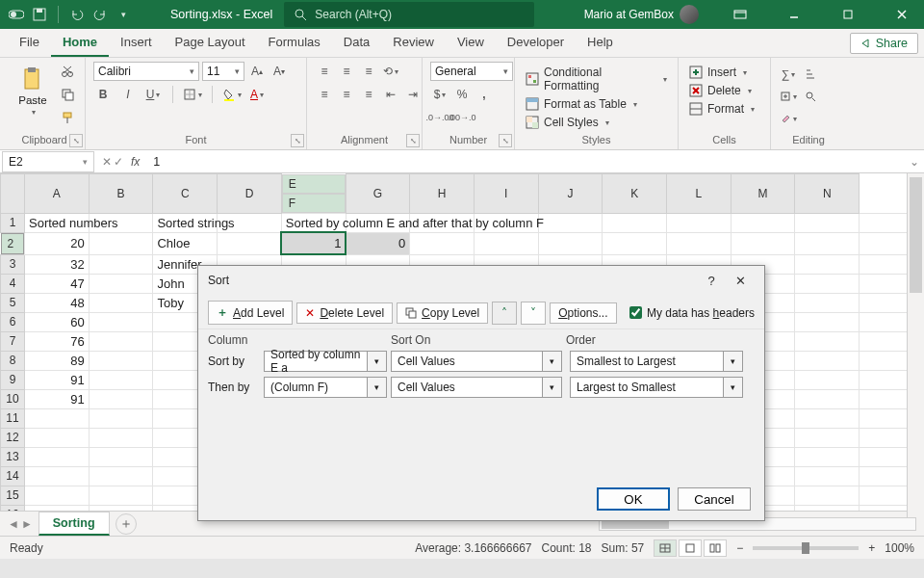  What do you see at coordinates (568, 122) in the screenshot?
I see `cell-styles-button: Cell Styles▾` at bounding box center [568, 122].